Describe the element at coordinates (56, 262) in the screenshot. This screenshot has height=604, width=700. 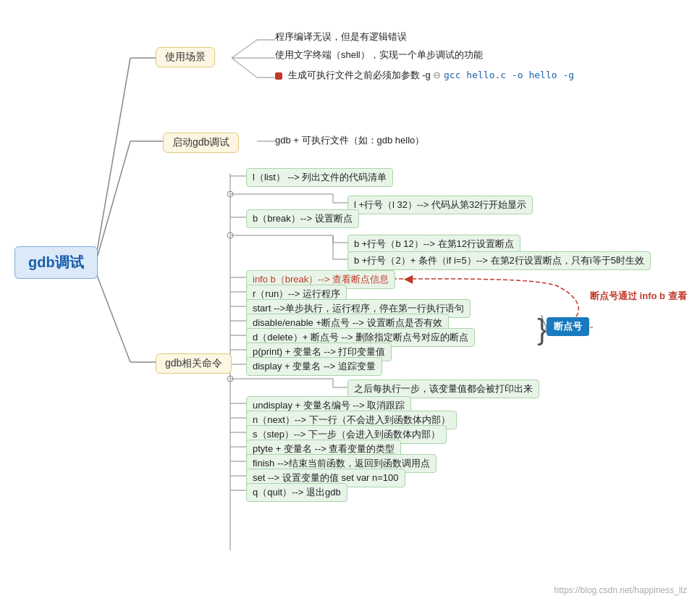
I see `main-node: gdb调试` at that location.